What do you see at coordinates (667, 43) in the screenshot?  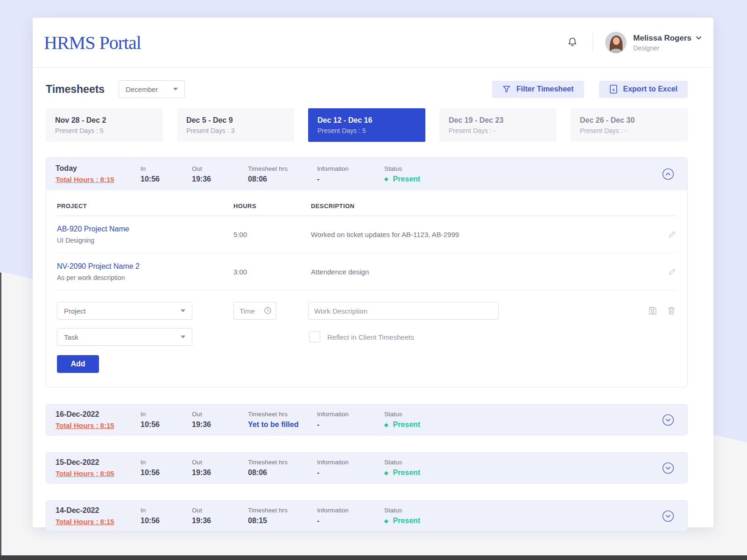 I see `user-menu: Melissa Rogers Designer` at bounding box center [667, 43].